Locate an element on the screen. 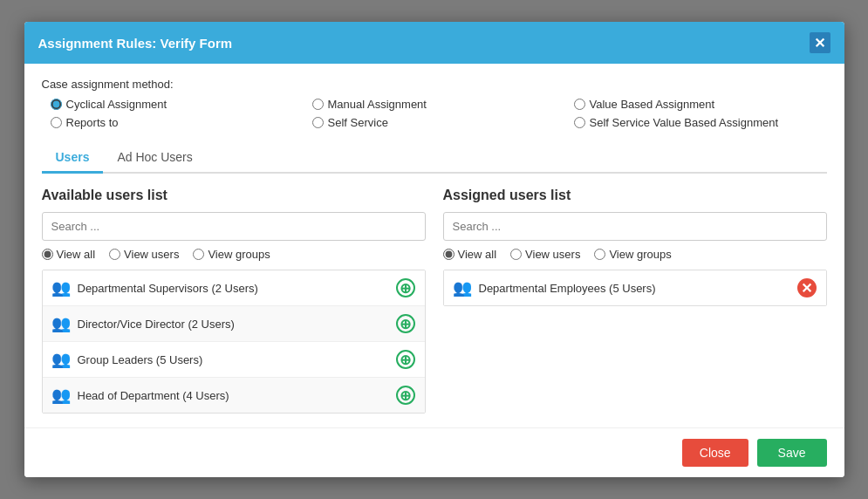  assigned-filter-groups-label: View groups is located at coordinates (640, 255).